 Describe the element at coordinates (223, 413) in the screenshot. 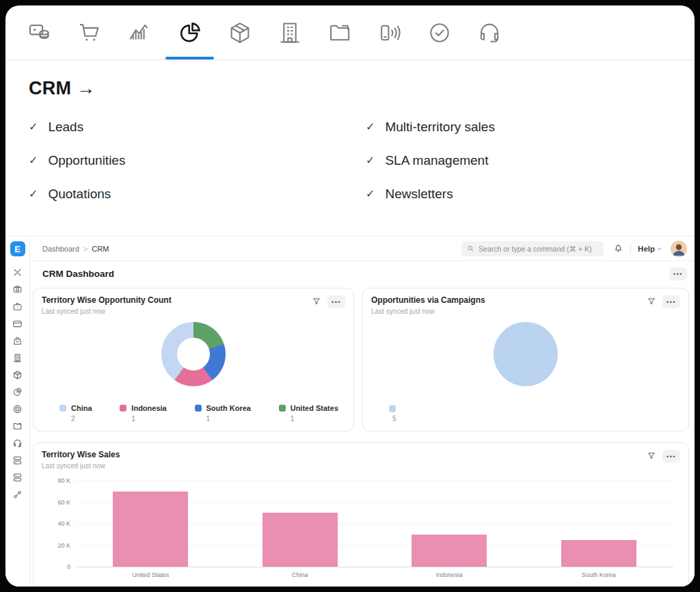

I see `legend-item: South Korea1` at that location.